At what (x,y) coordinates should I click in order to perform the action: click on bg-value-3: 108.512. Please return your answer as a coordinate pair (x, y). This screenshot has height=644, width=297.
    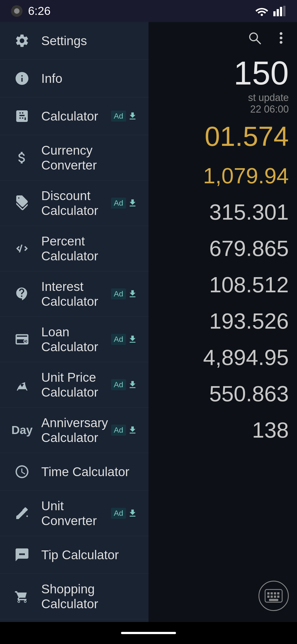
    Looking at the image, I should click on (219, 285).